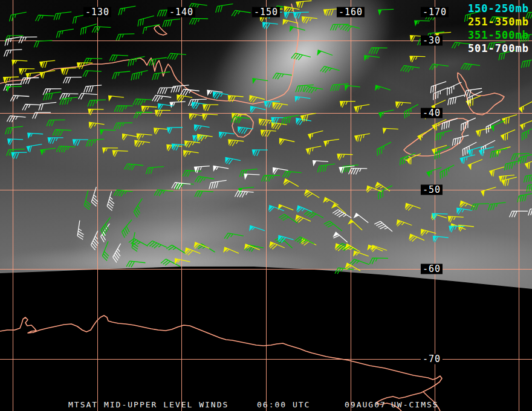 This screenshot has height=411, width=532. Describe the element at coordinates (284, 405) in the screenshot. I see `caption-time: 06:00 UTC` at that location.